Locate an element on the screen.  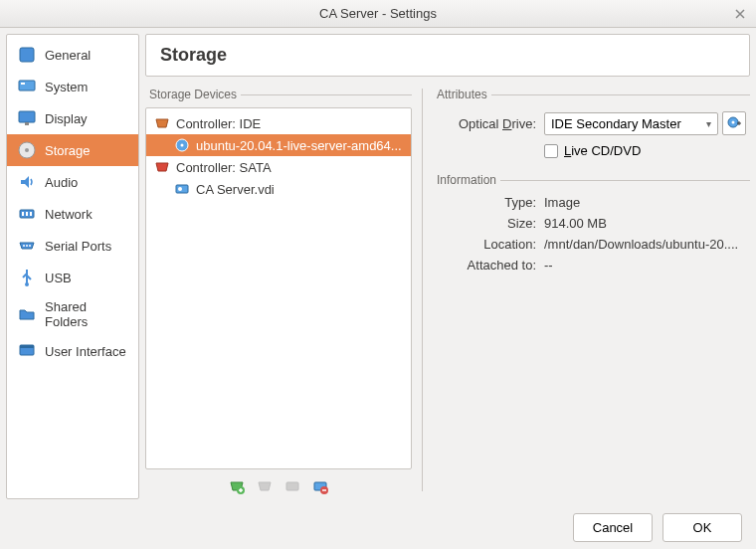
location-label: Location: is located at coordinates (486, 245).